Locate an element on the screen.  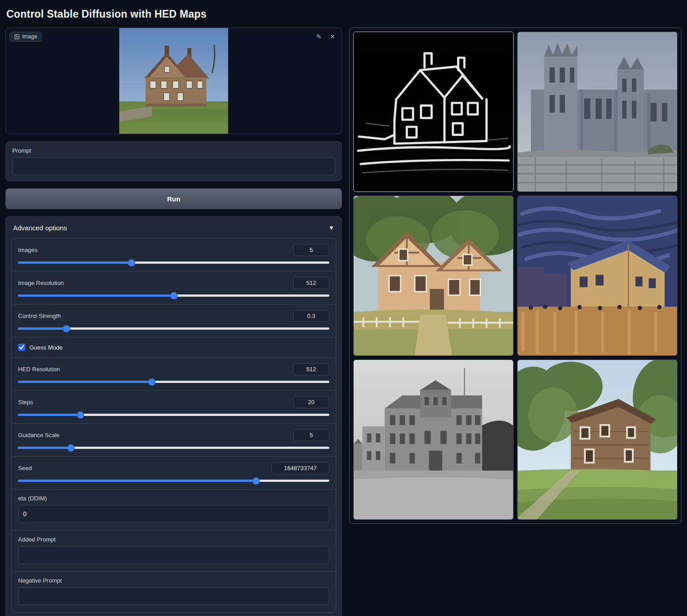
guess-mode-row: Guess Mode is located at coordinates (173, 348).